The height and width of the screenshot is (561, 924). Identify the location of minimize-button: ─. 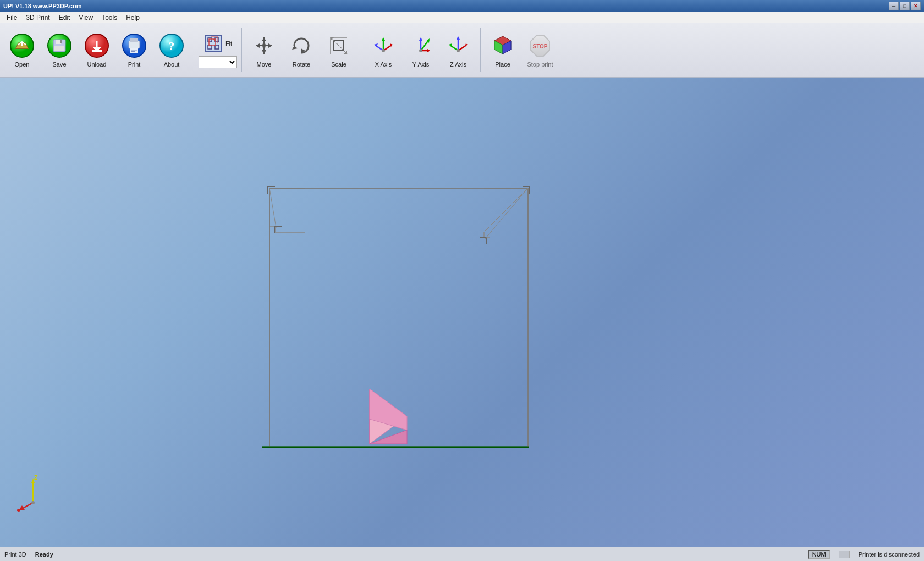
(894, 6).